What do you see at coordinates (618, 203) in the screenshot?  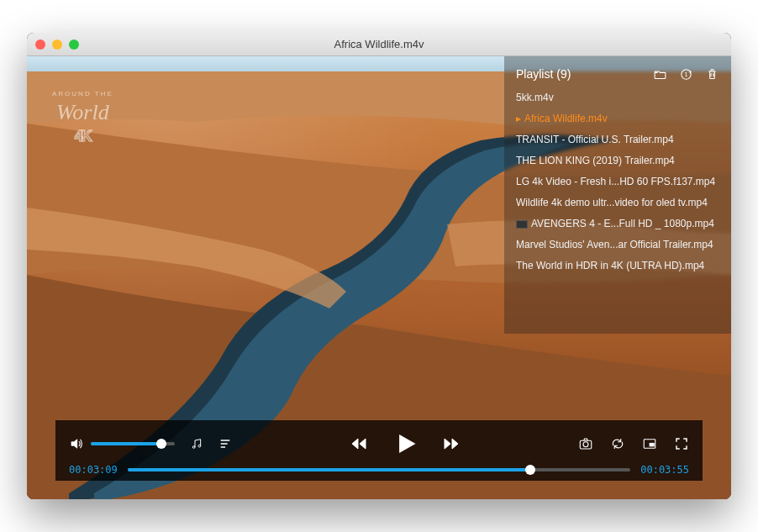 I see `playlist-item: Wildlife 4k demo ultr...video for oled t…` at bounding box center [618, 203].